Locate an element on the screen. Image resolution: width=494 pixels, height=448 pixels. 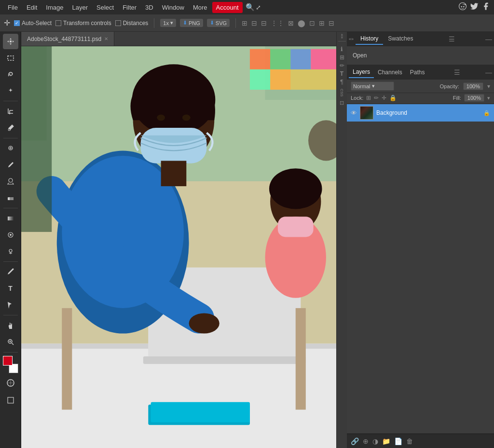
align-right-icon: ⊟ is located at coordinates (264, 23).